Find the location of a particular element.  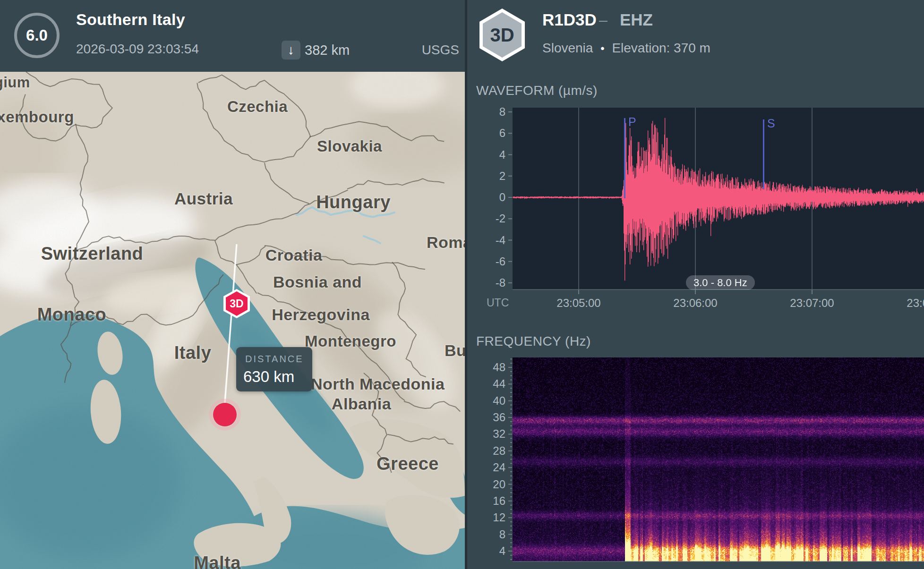

magnitude-badge: 6.0 is located at coordinates (37, 35).